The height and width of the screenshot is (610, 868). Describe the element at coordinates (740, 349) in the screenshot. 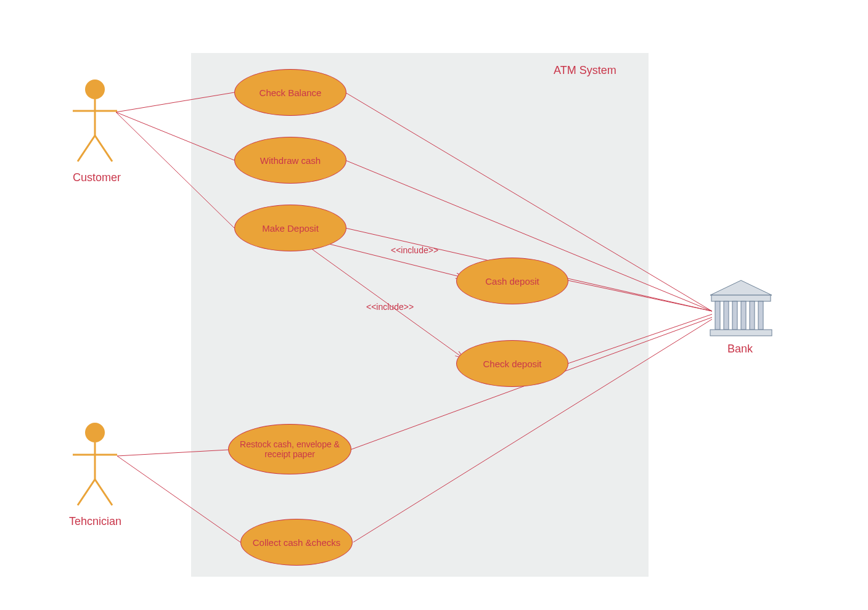

I see `bank-label: Bank` at that location.